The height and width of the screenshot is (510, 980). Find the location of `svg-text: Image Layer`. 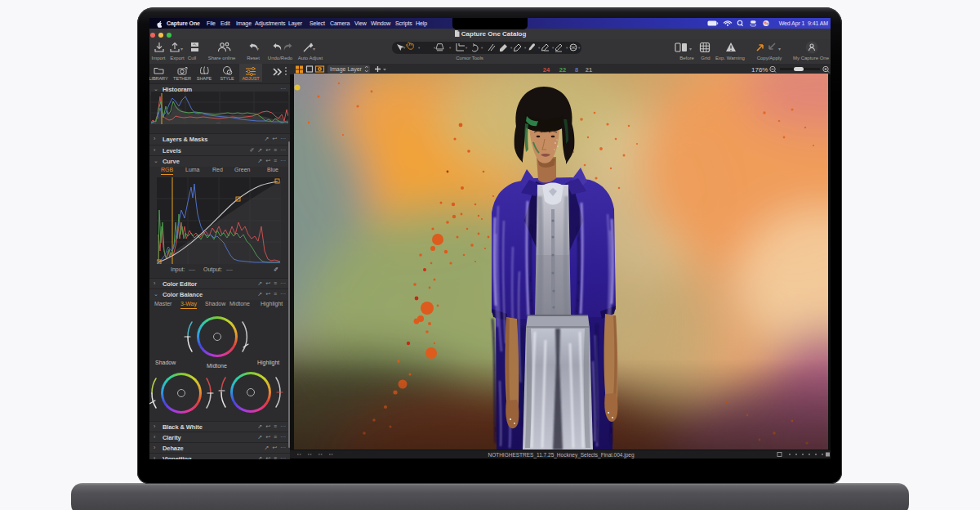

svg-text: Image Layer is located at coordinates (346, 69).